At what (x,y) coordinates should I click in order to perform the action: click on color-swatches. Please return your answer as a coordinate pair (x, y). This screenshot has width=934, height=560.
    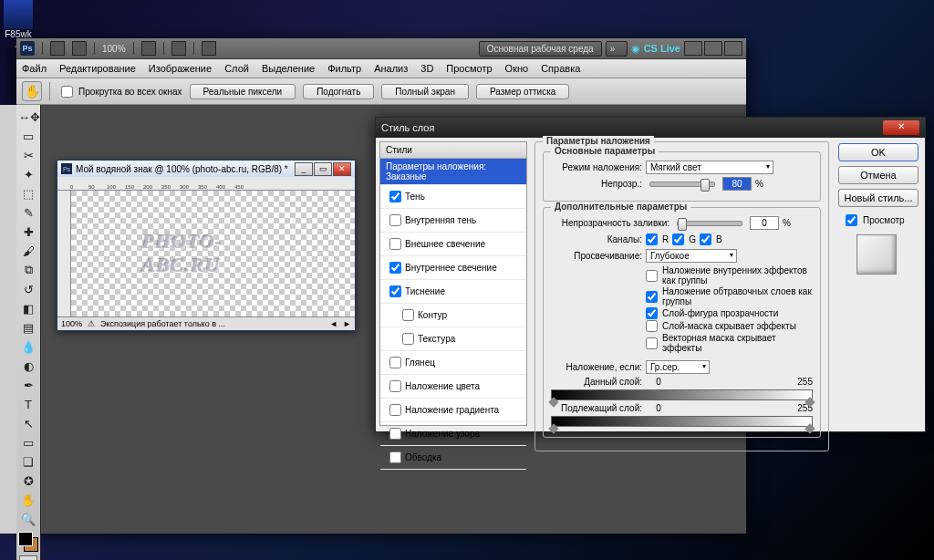
    Looking at the image, I should click on (28, 542).